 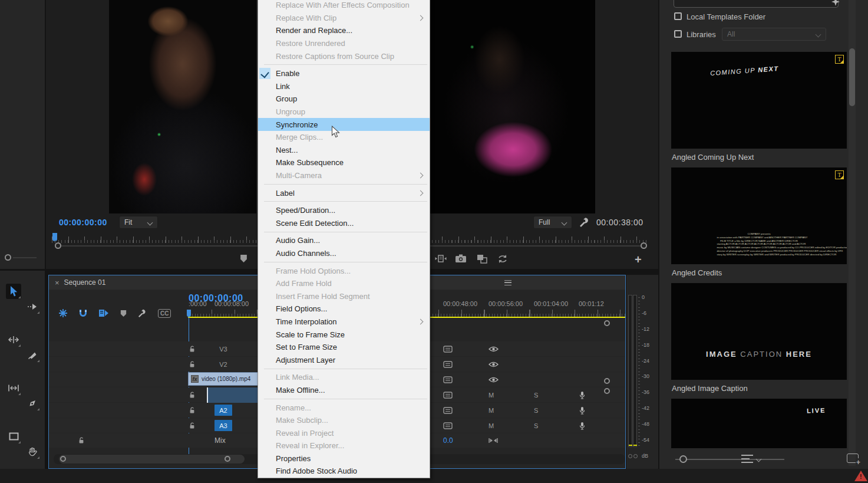 What do you see at coordinates (747, 459) in the screenshot?
I see `sort-list-icon` at bounding box center [747, 459].